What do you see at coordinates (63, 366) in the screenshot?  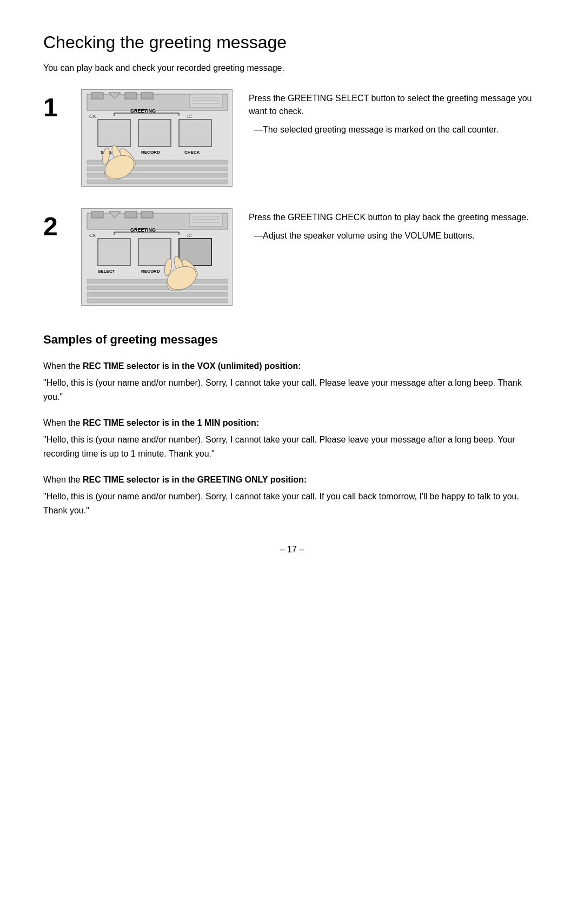 I see `sample-1-heading-prefix: When the` at bounding box center [63, 366].